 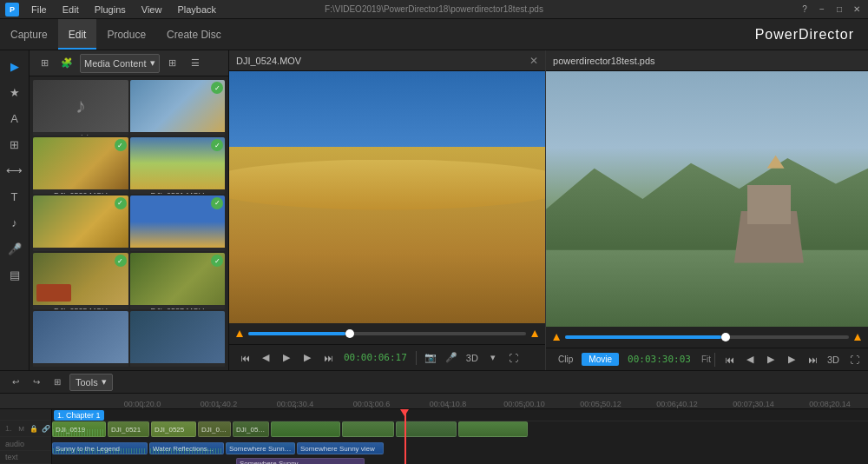 What do you see at coordinates (812, 360) in the screenshot?
I see `go-end-btn-r: ⏭` at bounding box center [812, 360].